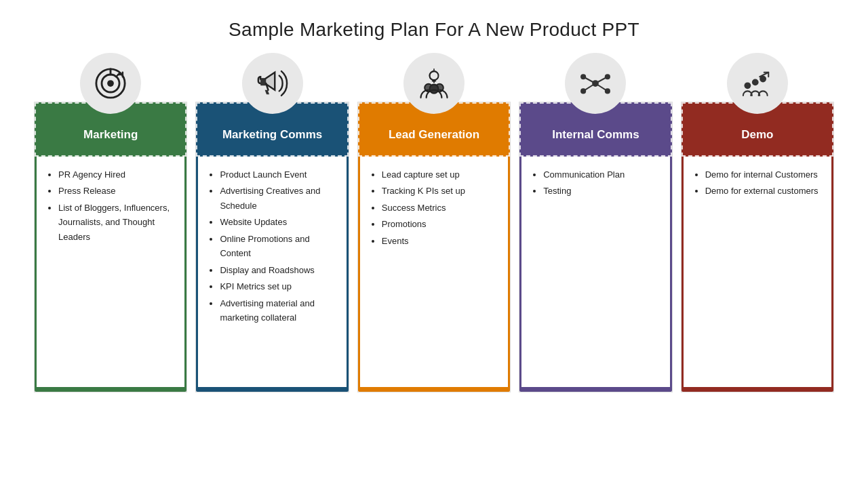 The image size is (868, 488). Describe the element at coordinates (278, 198) in the screenshot. I see `list-item: Advertising Creatives and Schedule` at that location.